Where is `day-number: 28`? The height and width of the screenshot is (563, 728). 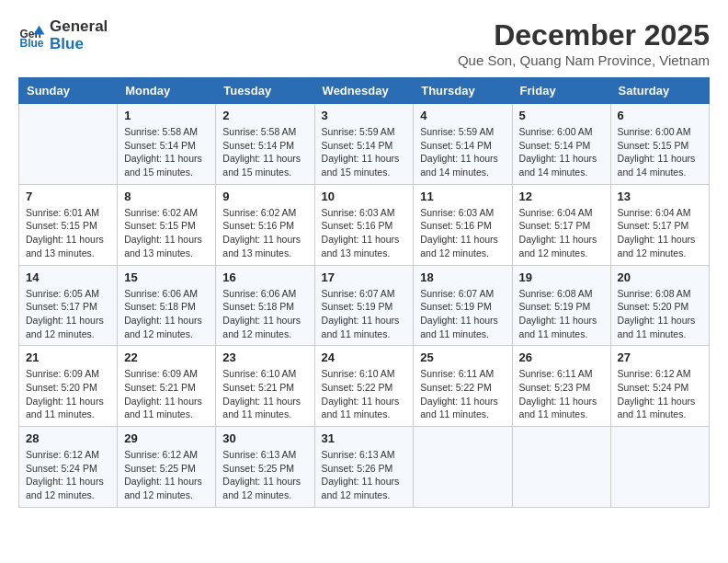
day-number: 28 is located at coordinates (68, 438).